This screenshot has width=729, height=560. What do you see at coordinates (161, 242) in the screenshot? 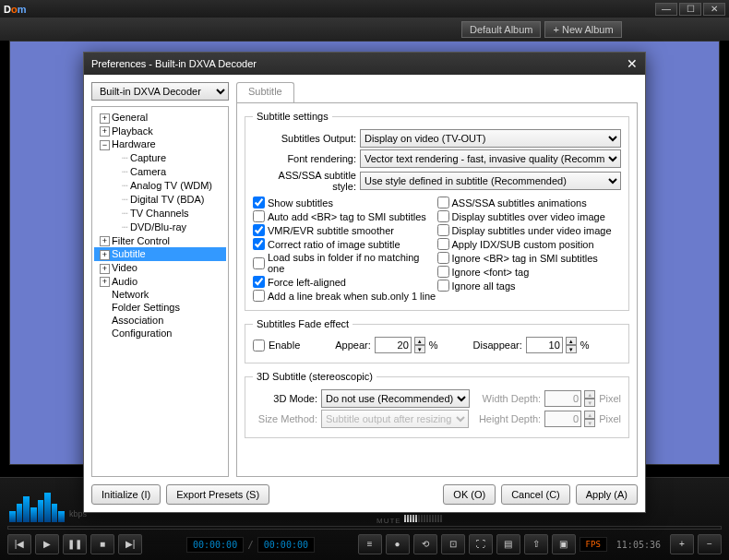
I see `tree-filter-control: +Filter Control` at bounding box center [161, 242].